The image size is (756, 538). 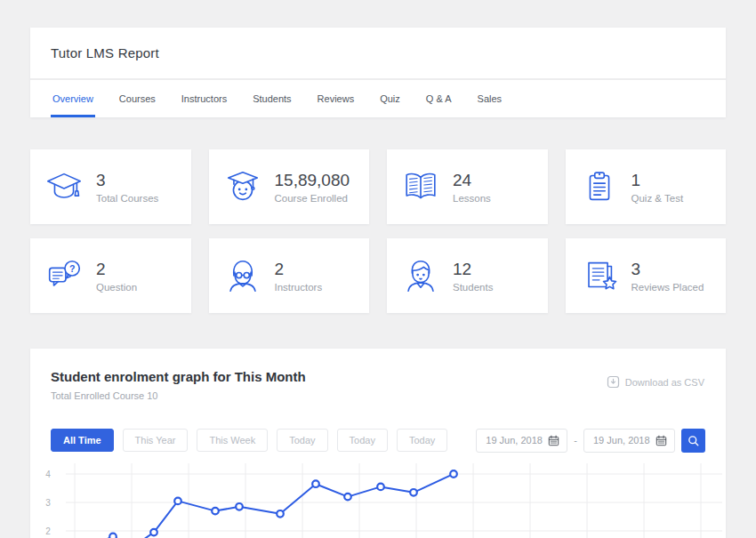 What do you see at coordinates (336, 99) in the screenshot?
I see `tab-reviews: Reviews` at bounding box center [336, 99].